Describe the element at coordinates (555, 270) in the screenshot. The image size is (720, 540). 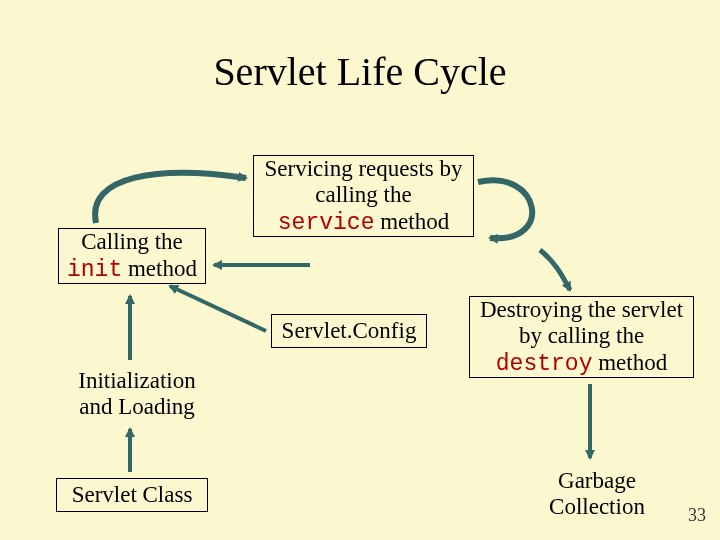
I see `arrow-service-to-destroy` at that location.